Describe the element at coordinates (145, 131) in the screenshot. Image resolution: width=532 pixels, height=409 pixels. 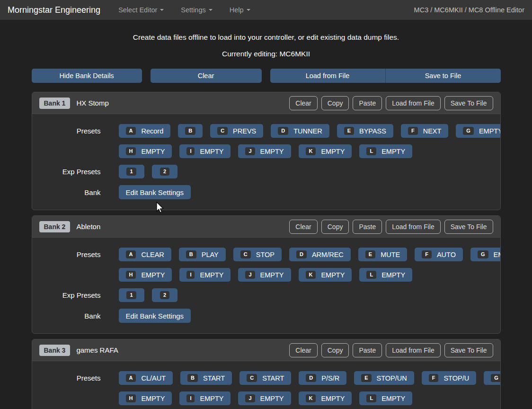
I see `preset-button-a: ARecord` at that location.